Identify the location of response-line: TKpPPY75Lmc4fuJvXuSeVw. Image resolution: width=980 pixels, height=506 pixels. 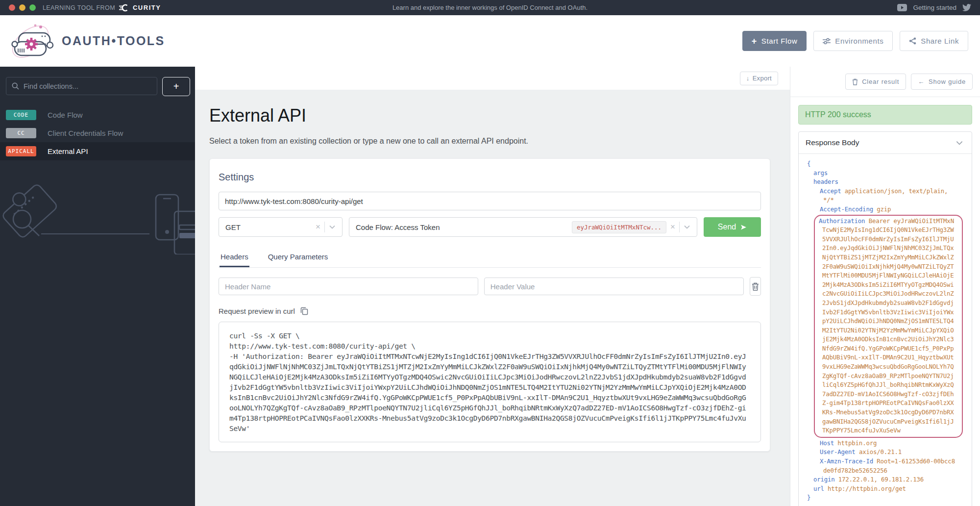
(889, 430).